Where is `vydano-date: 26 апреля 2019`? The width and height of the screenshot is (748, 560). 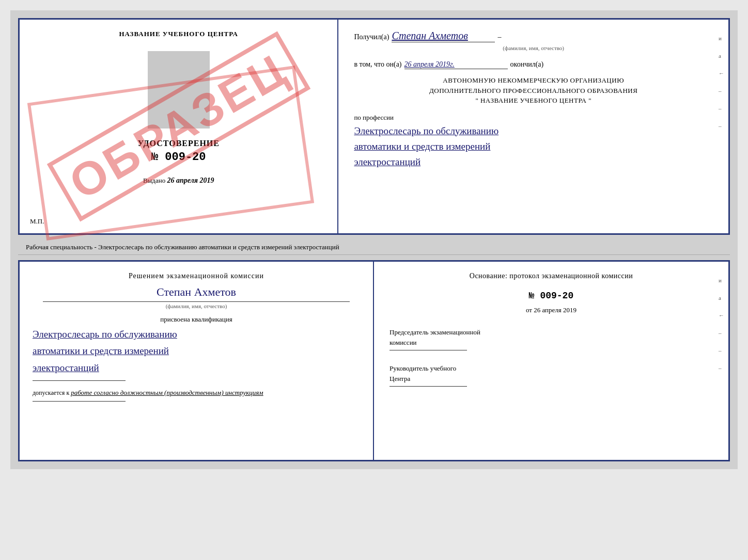
vydano-date: 26 апреля 2019 is located at coordinates (190, 181).